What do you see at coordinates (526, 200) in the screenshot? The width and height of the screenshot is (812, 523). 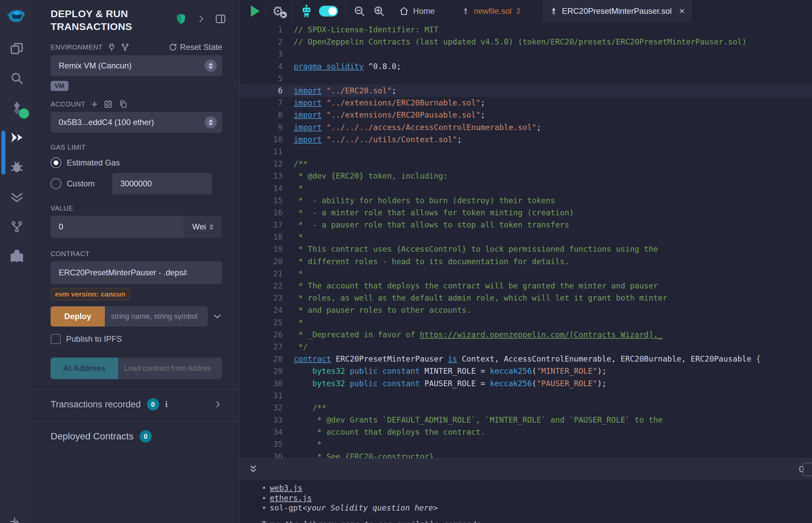 I see `code-line: 15 * - ability for holders to burn (dest…` at bounding box center [526, 200].